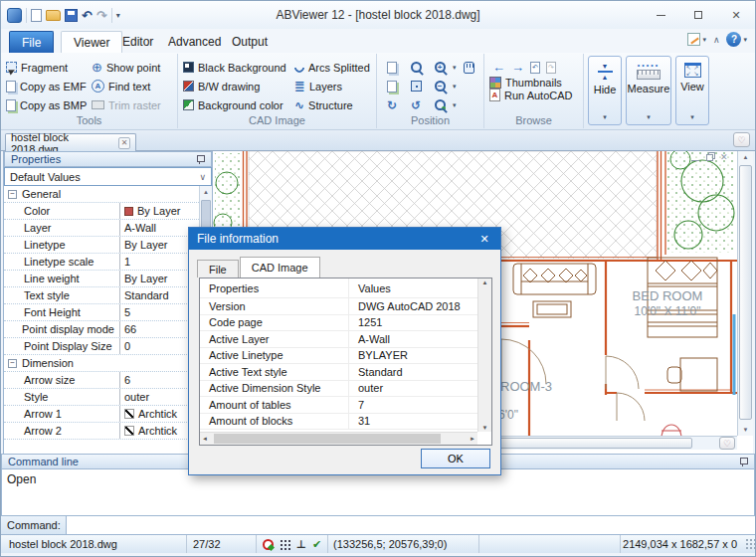 This screenshot has height=557, width=756. Describe the element at coordinates (455, 87) in the screenshot. I see `zoom-out-dropdown-icon: ▾` at that location.